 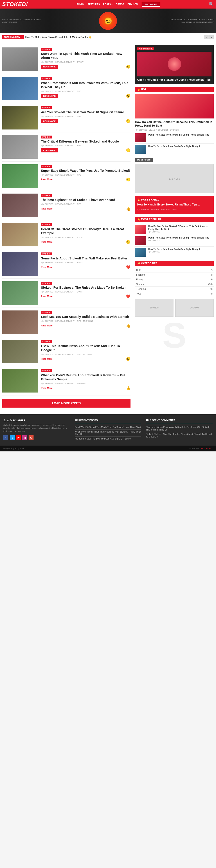 I want to click on social-google-icon: G, so click(x=31, y=438).